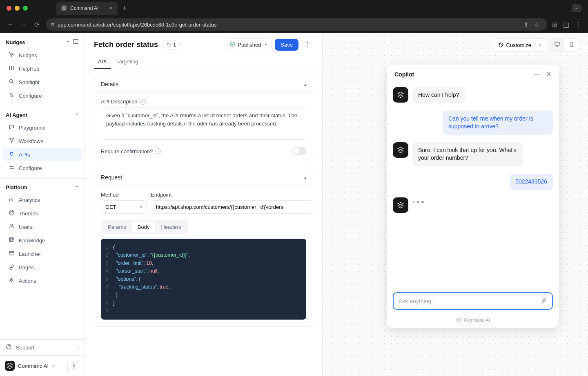  Describe the element at coordinates (42, 240) in the screenshot. I see `sidebar-item-knowledge: Knowledge` at that location.